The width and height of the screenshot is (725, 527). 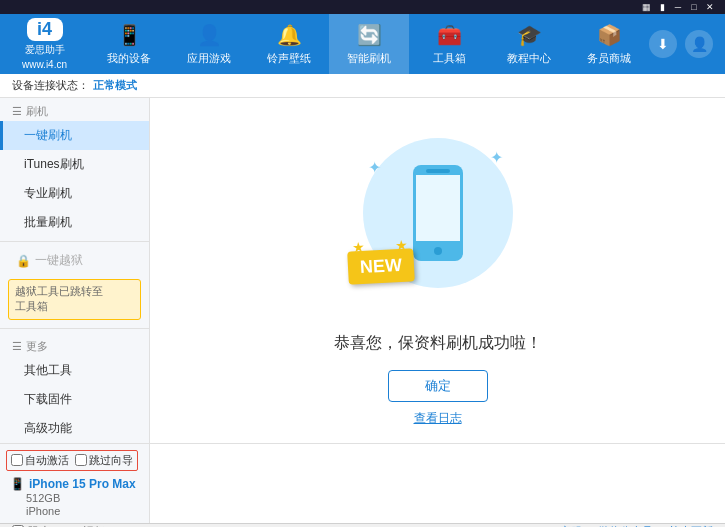 I want to click on more-section-icon: ☰, so click(x=17, y=346).